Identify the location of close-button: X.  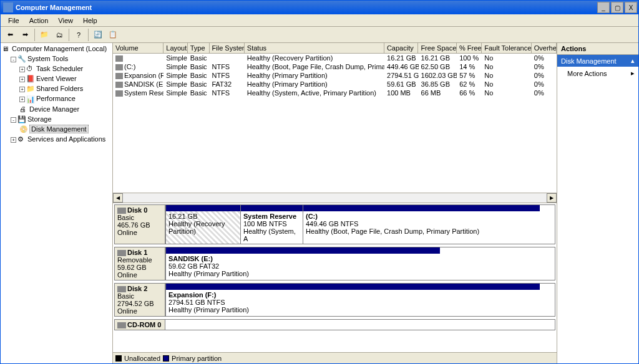
(631, 7).